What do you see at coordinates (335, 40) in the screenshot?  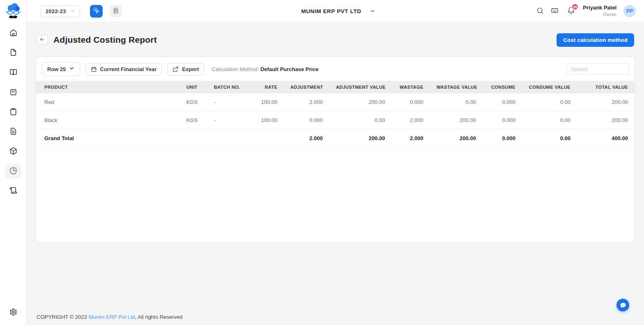 I see `page-header: Adjusted Costing Report Cost calculation…` at bounding box center [335, 40].